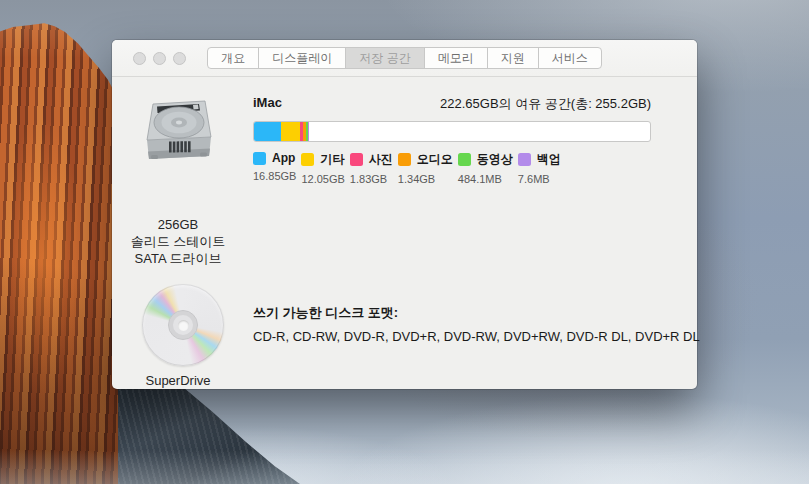 This screenshot has width=809, height=484. Describe the element at coordinates (178, 242) in the screenshot. I see `drive-type: 솔리드 스테이트` at that location.